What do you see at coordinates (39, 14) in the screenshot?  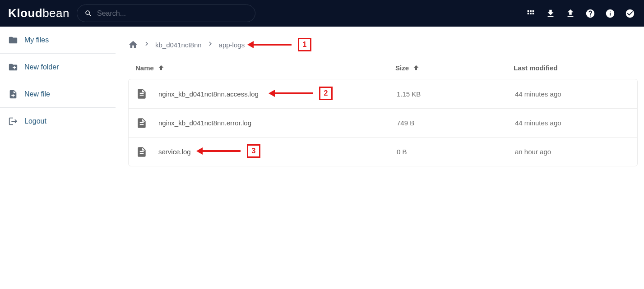 I see `logo: Kloudbean` at bounding box center [39, 14].